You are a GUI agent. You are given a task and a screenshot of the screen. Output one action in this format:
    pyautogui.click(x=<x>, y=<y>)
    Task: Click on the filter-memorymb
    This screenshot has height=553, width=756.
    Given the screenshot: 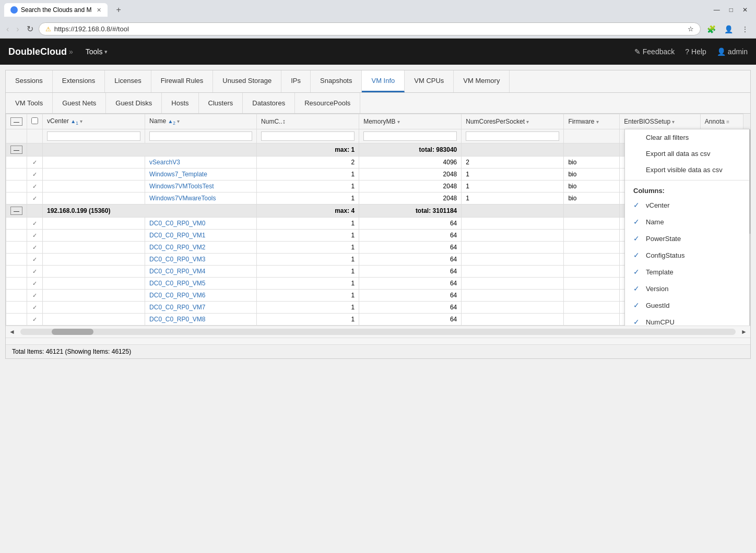 What is the action you would take?
    pyautogui.click(x=410, y=137)
    